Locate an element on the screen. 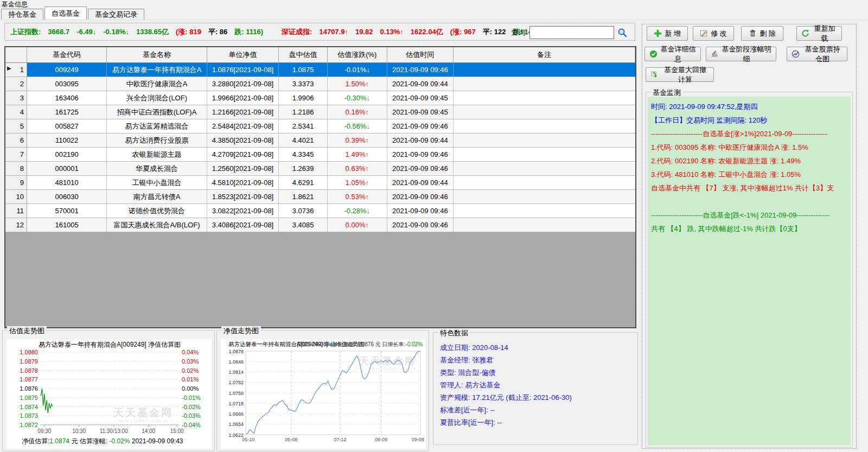  table-row: ▶1 009249 易方达磐泰一年持有期混合A 1.0876[2021-09-0… is located at coordinates (320, 70).